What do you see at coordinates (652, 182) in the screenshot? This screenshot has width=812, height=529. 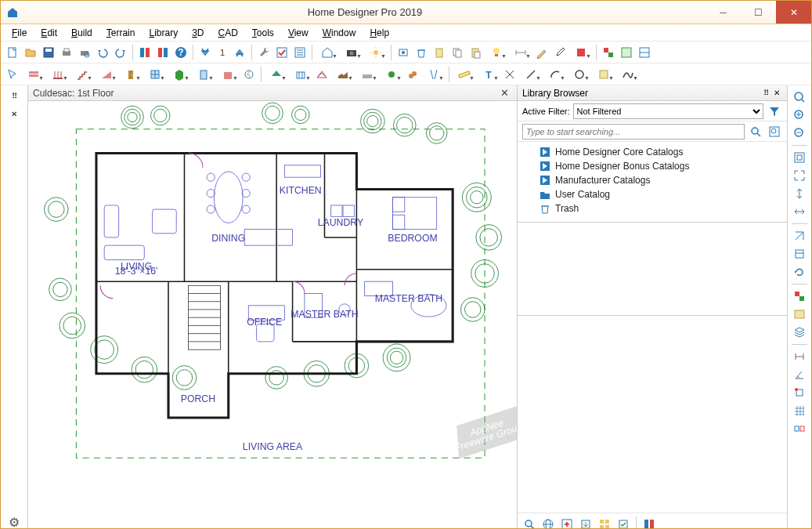 I see `library-tree: Home Designer Core Catalogs Home Designe…` at bounding box center [652, 182].